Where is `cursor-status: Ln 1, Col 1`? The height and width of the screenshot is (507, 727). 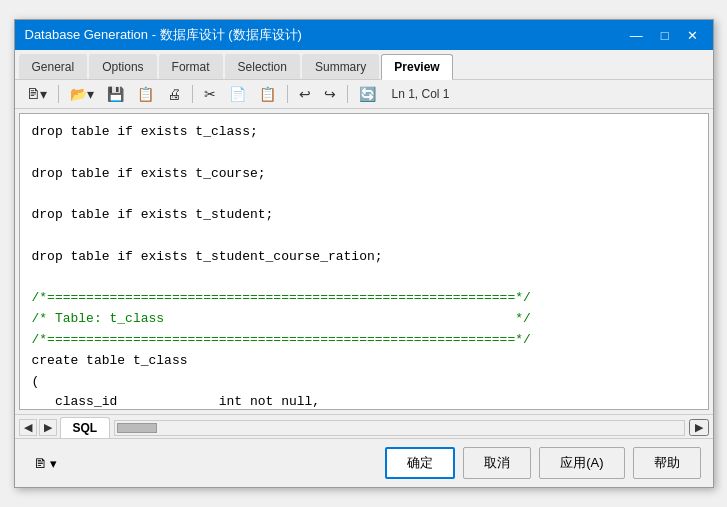 cursor-status: Ln 1, Col 1 is located at coordinates (421, 94).